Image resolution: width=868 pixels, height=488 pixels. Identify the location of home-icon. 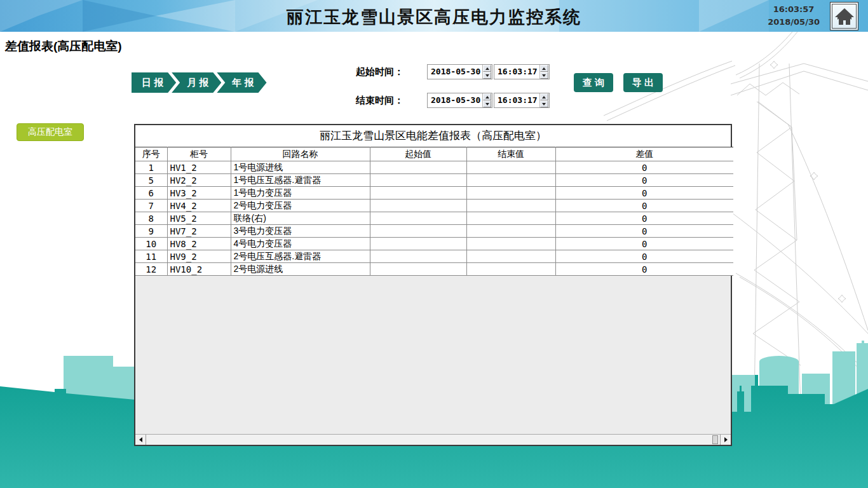
(844, 17).